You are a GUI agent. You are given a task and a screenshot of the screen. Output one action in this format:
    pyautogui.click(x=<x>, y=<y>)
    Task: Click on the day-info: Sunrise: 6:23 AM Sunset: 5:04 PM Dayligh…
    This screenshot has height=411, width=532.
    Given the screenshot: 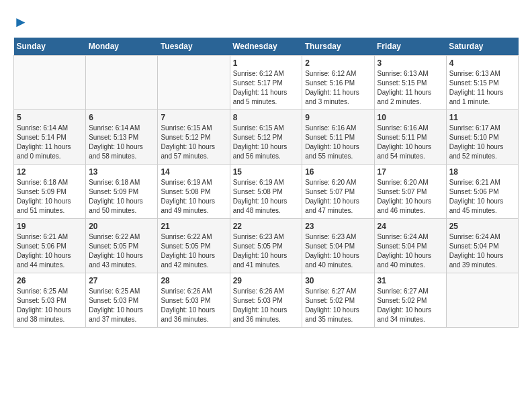 What is the action you would take?
    pyautogui.click(x=338, y=251)
    